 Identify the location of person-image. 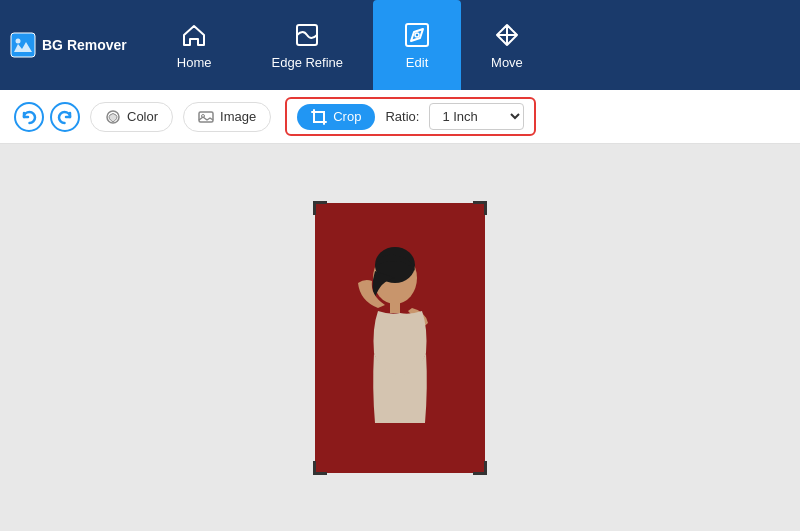
(400, 343).